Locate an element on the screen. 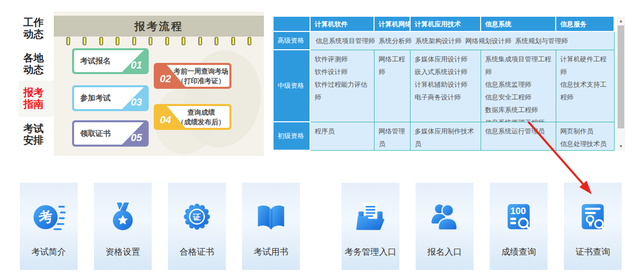 Image resolution: width=644 pixels, height=275 pixels. exam-intro-icon: 考 is located at coordinates (49, 217).